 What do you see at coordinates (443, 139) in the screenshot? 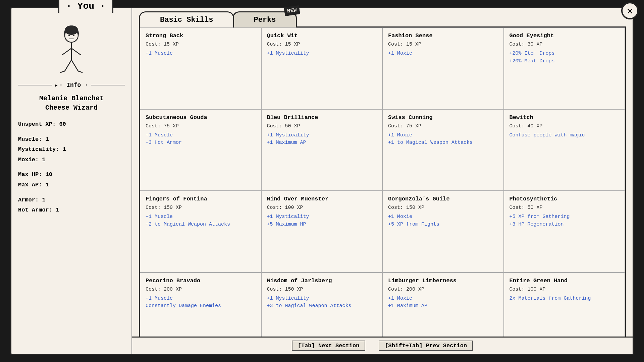
I see `skill-effects: +1 Moxie+1 to Magical Weapon Attacks` at bounding box center [443, 139].